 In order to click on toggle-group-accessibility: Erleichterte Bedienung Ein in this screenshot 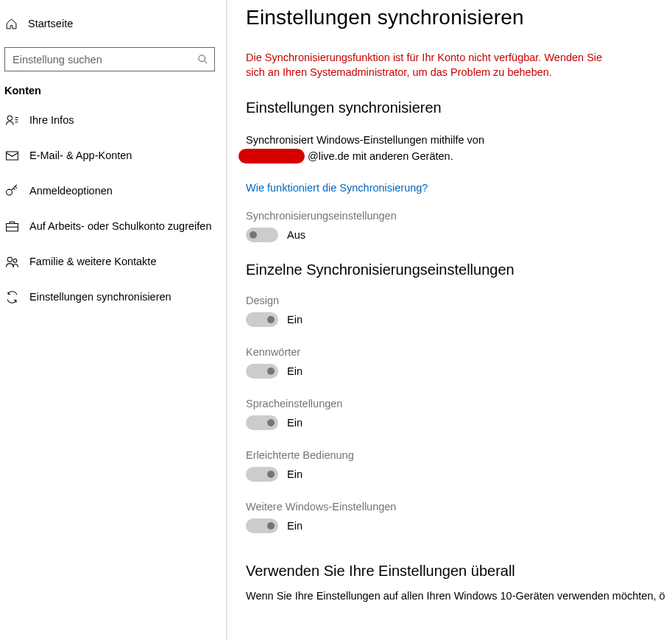, I will do `click(459, 465)`.